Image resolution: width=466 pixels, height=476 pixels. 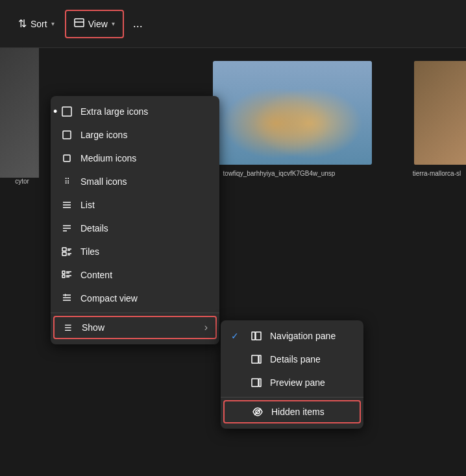 I want to click on view-icon, so click(x=79, y=24).